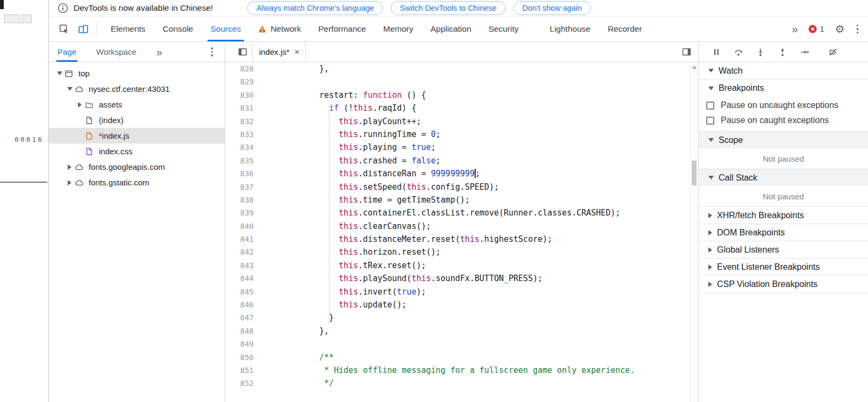 The height and width of the screenshot is (402, 868). Describe the element at coordinates (480, 69) in the screenshot. I see `code-line-828: },` at that location.